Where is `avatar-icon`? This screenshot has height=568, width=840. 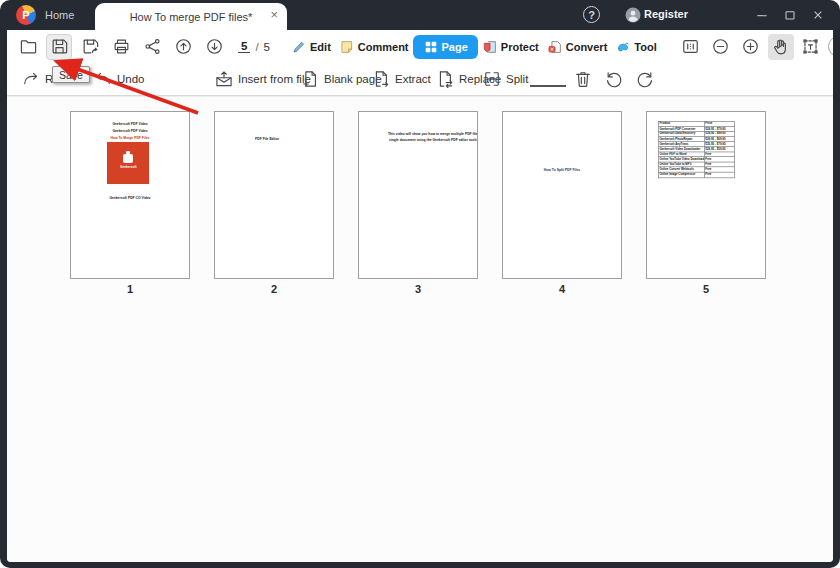
avatar-icon is located at coordinates (633, 15).